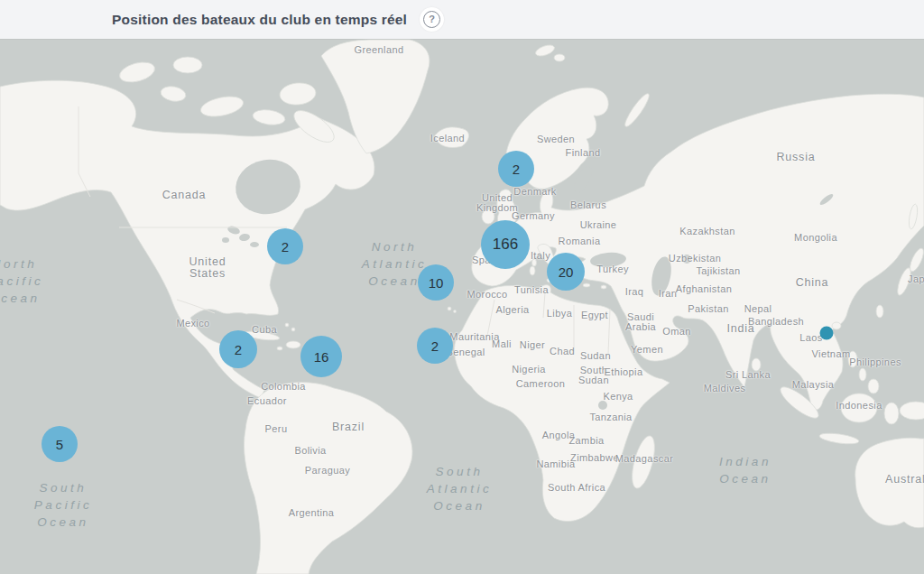 The height and width of the screenshot is (574, 924). Describe the element at coordinates (321, 356) in the screenshot. I see `boat-cluster-marker: 16` at that location.